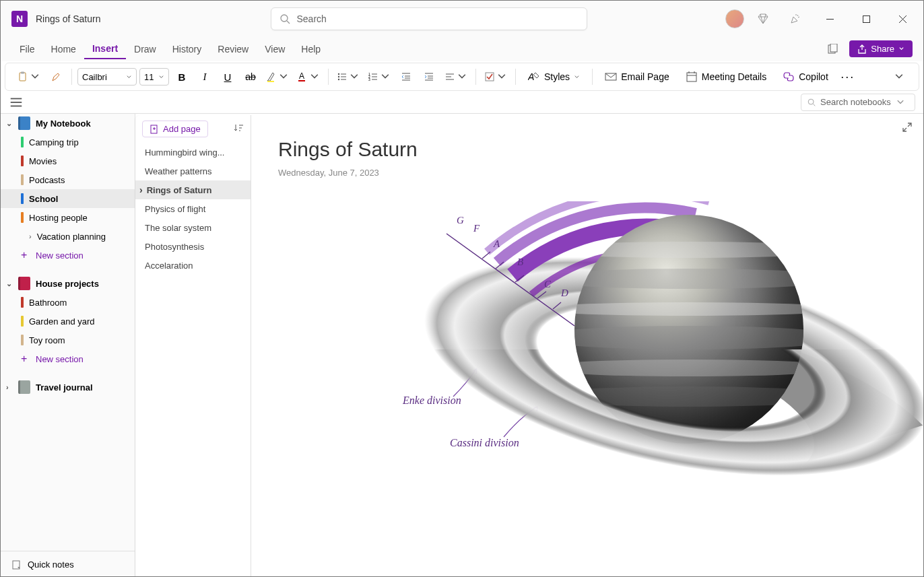 The image size is (924, 577). I want to click on font-select: Cailbri, so click(107, 77).